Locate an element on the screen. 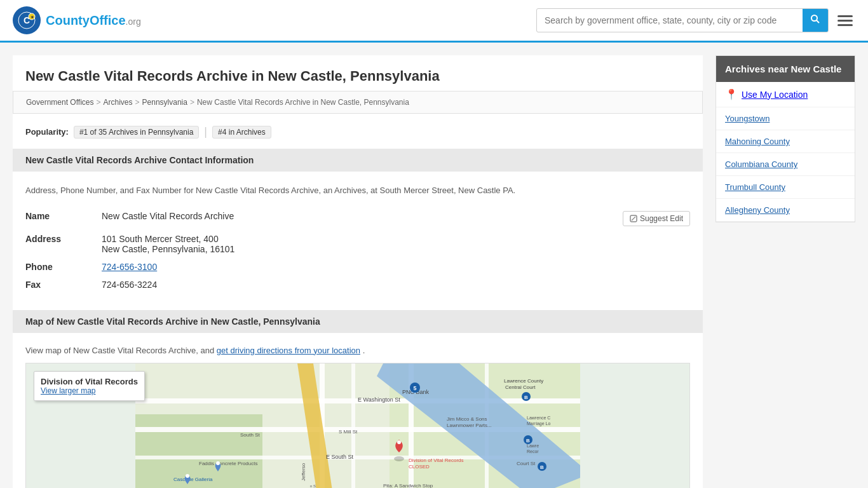 This screenshot has width=868, height=488. name-value-cell: New Castle Vital Records Archive Suggest… is located at coordinates (396, 219).